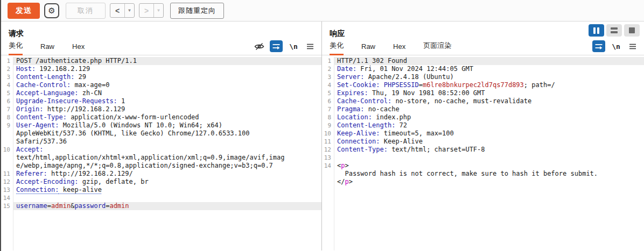  Describe the element at coordinates (437, 46) in the screenshot. I see `tab-response-render: 页面渲染` at that location.